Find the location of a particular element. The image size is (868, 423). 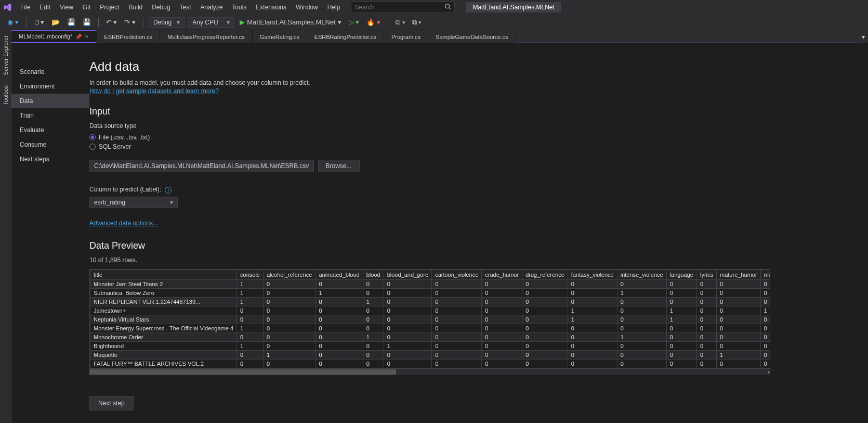

menu-project: Project is located at coordinates (109, 7).